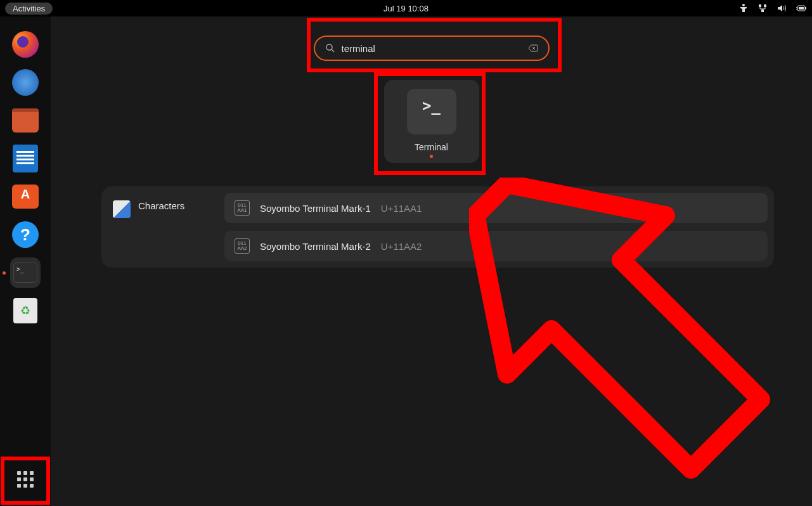  I want to click on character-result-row: 011AA2 Soyombo Terminal Mark-2 U+11AA2, so click(496, 246).